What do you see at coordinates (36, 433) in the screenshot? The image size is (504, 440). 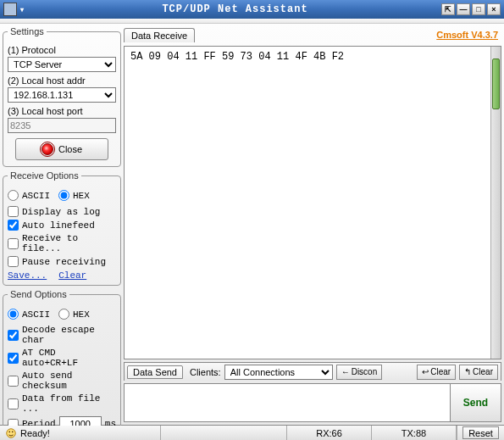 I see `status-ready: Ready!` at bounding box center [36, 433].